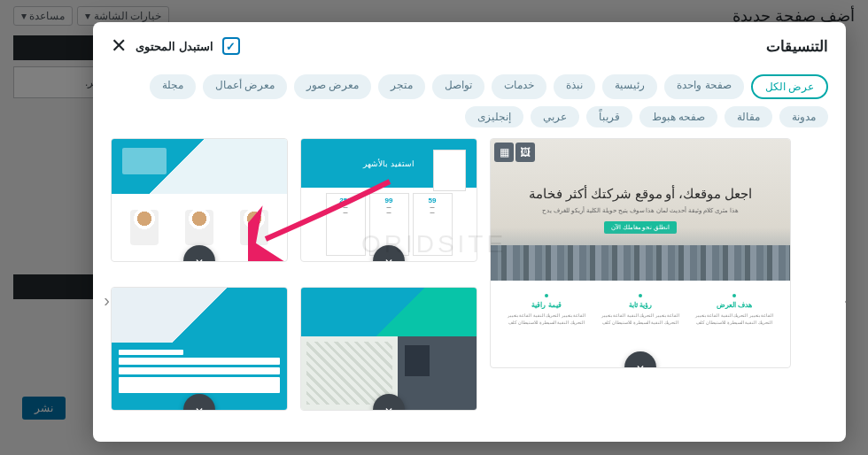  Describe the element at coordinates (748, 117) in the screenshot. I see `filter-pill: مقالة` at that location.